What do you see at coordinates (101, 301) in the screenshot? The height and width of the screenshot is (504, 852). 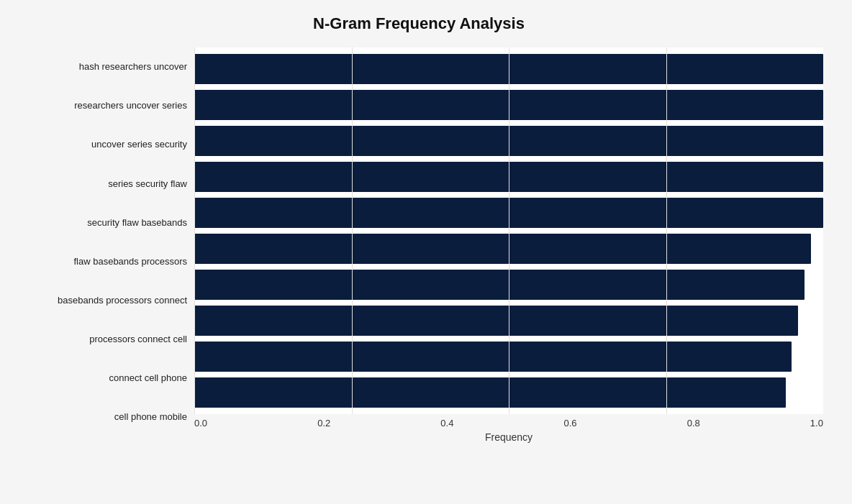 I see `y-axis-label: basebands processors connect` at bounding box center [101, 301].